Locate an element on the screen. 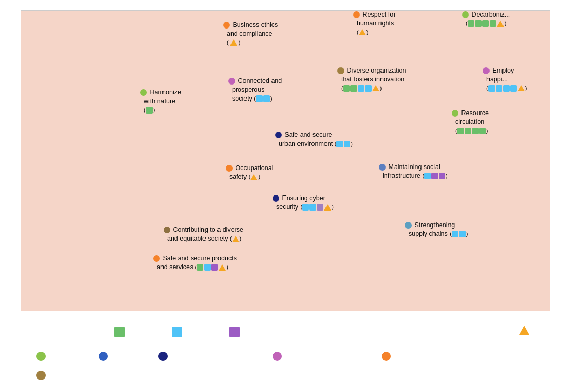 The height and width of the screenshot is (392, 571). legend-dot-lightblue is located at coordinates (103, 356).